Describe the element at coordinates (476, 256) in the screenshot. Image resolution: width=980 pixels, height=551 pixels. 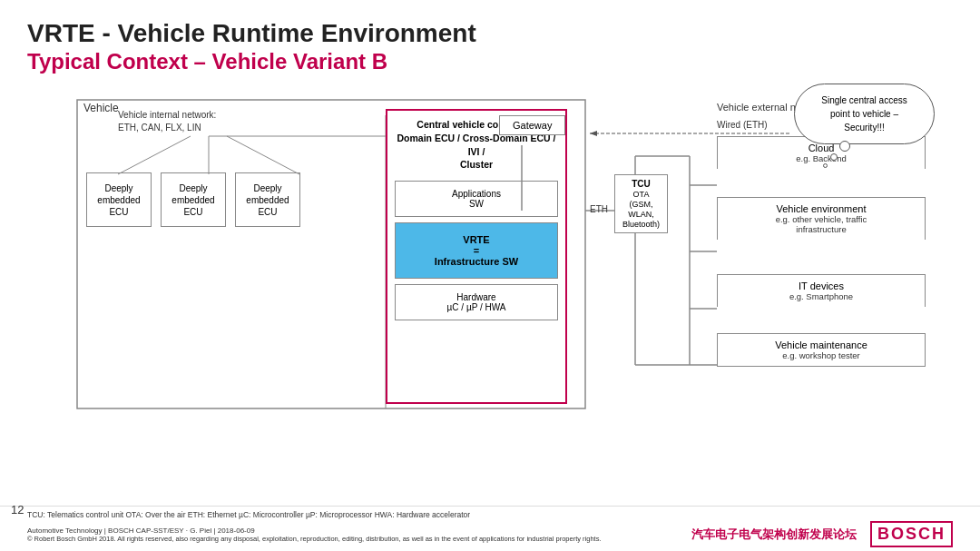
I see `central-computer-box: Central vehicle computer /Domain ECU / C…` at that location.